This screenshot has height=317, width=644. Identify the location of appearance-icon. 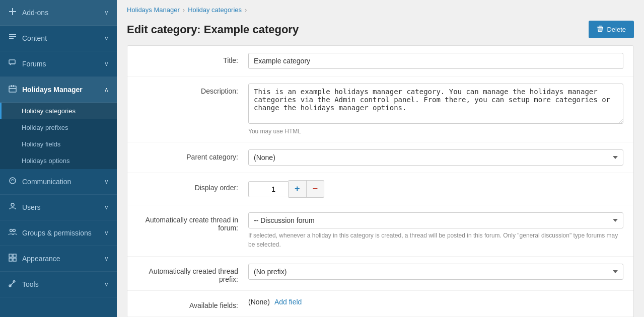
(13, 259).